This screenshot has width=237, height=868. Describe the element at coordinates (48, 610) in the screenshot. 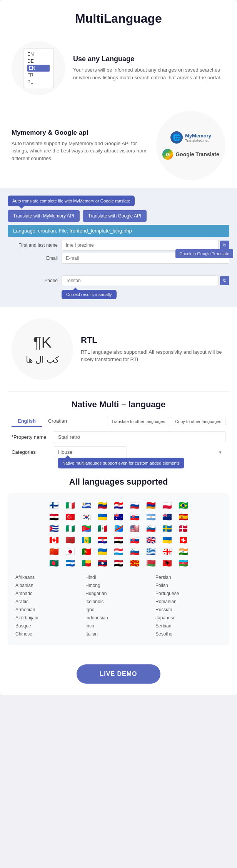

I see `lang-armenian: Armenian` at that location.